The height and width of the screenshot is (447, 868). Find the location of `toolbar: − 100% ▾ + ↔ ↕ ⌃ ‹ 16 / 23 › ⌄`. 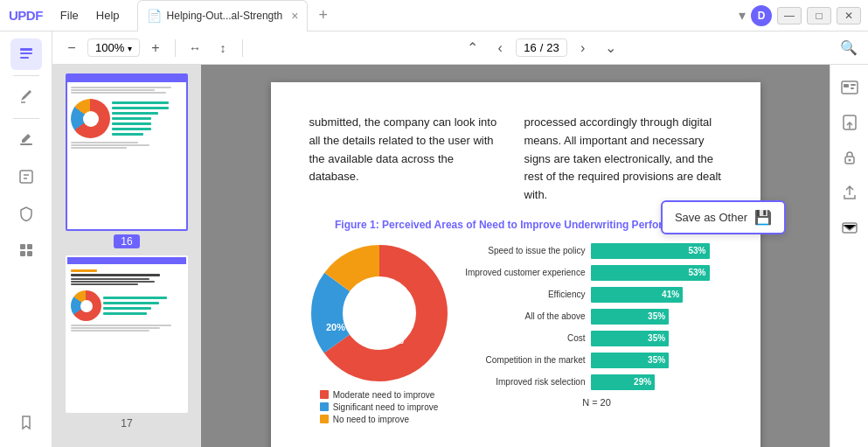

toolbar: − 100% ▾ + ↔ ↕ ⌃ ‹ 16 / 23 › ⌄ is located at coordinates (460, 48).